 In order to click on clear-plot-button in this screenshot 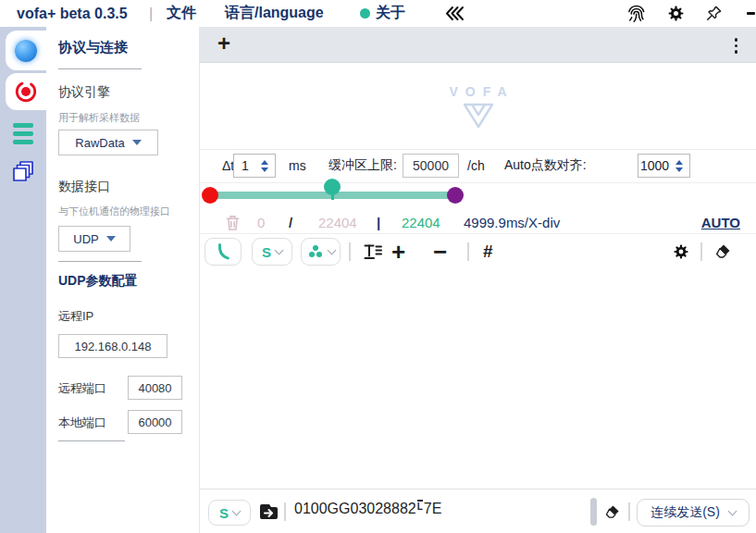, I will do `click(723, 252)`.